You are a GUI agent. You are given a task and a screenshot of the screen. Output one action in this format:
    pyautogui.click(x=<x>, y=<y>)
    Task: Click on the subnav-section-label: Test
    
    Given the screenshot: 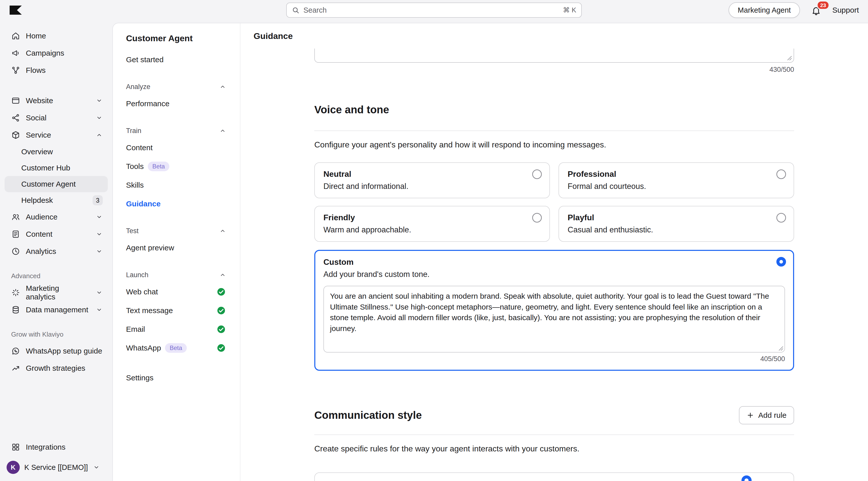 What is the action you would take?
    pyautogui.click(x=132, y=231)
    